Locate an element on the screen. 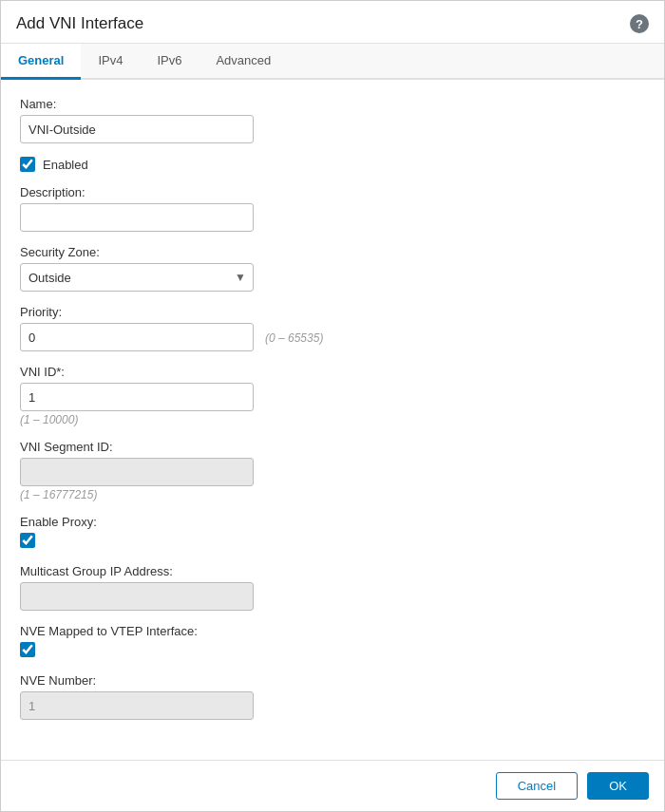 This screenshot has height=812, width=665. name-group: Name: is located at coordinates (332, 120).